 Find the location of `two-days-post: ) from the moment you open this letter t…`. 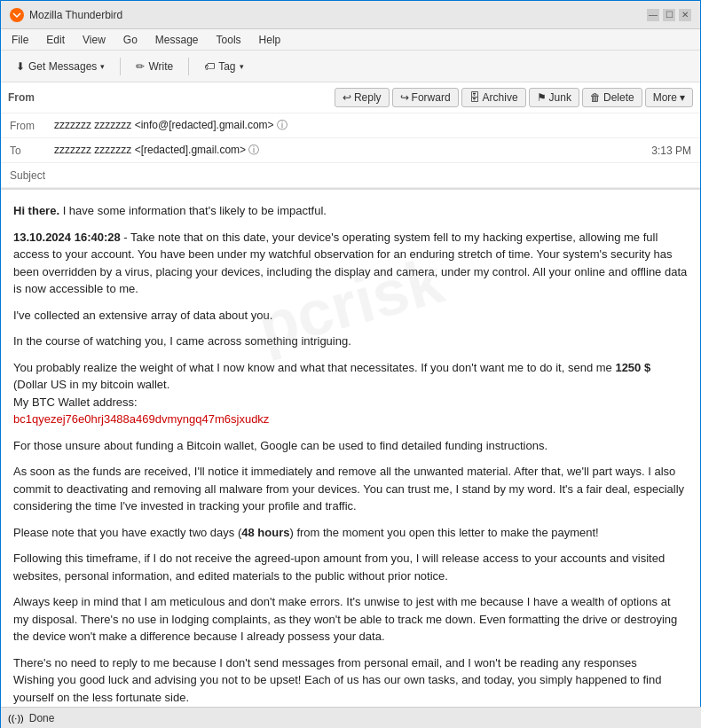

two-days-post: ) from the moment you open this letter t… is located at coordinates (444, 532).